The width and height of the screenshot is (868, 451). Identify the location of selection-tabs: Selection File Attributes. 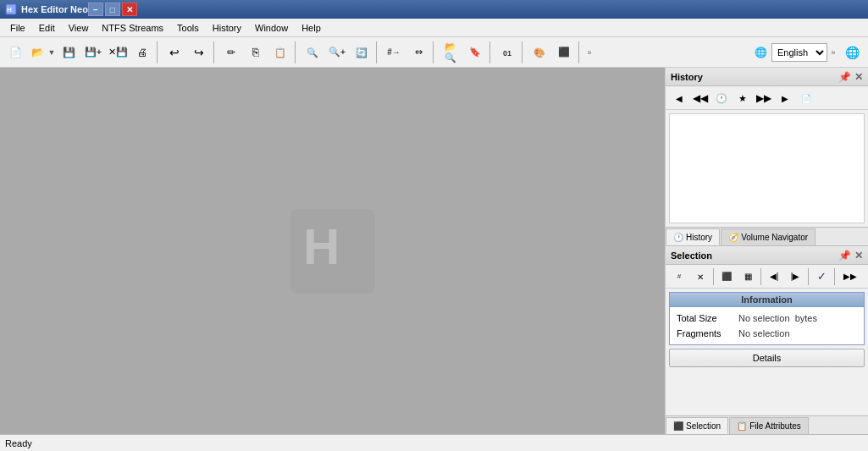
(767, 425).